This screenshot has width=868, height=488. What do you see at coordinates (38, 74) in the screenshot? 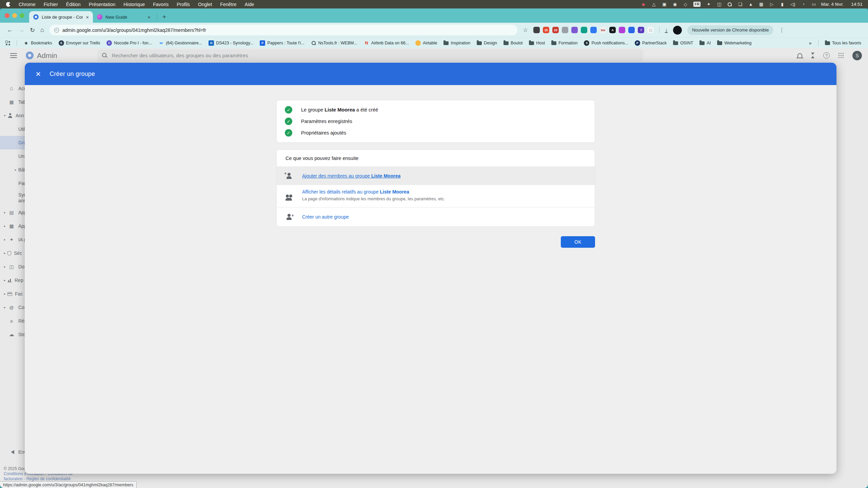
I see `close-dialog-icon: ×` at bounding box center [38, 74].